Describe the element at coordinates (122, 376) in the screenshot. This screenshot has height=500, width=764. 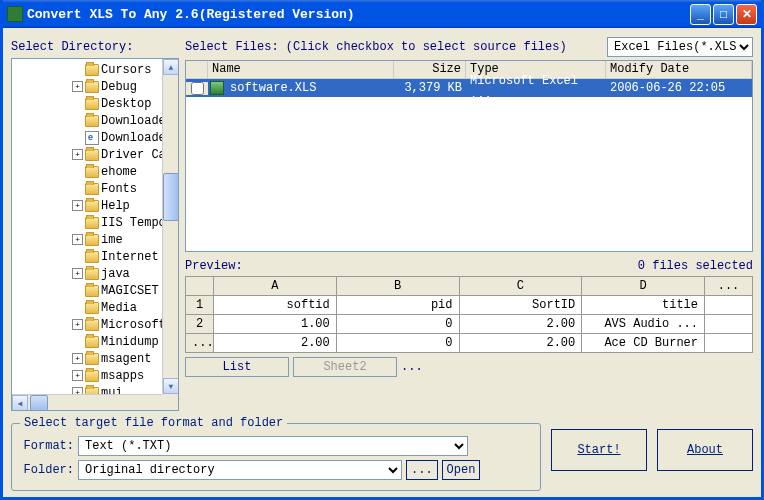
I see `tree-item-label: msapps` at that location.